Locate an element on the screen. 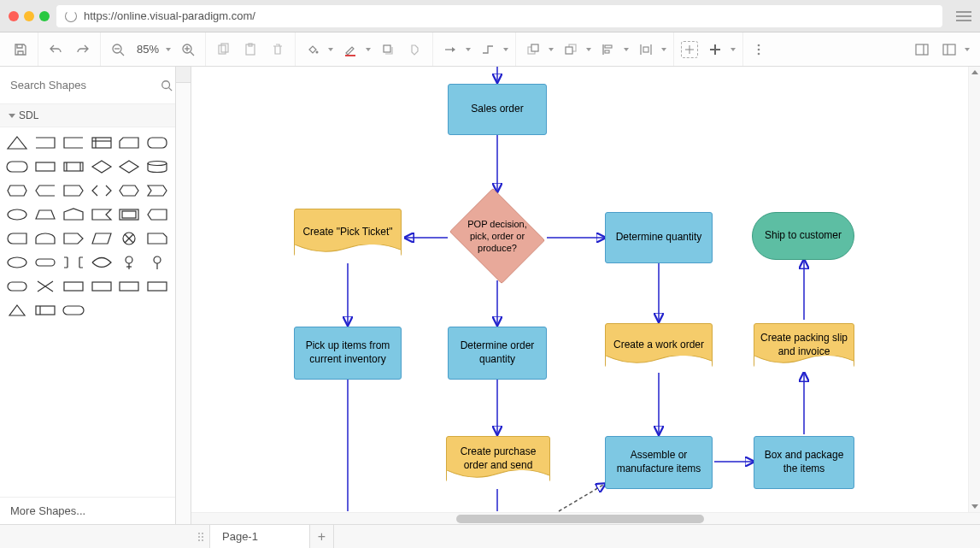 The width and height of the screenshot is (980, 548). overflow-menu-button is located at coordinates (759, 50).